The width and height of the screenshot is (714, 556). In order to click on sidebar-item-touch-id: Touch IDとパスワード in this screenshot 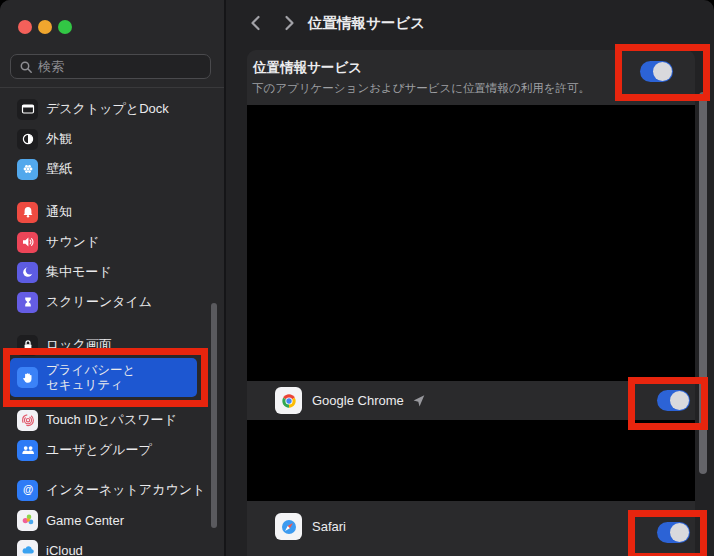, I will do `click(107, 420)`.